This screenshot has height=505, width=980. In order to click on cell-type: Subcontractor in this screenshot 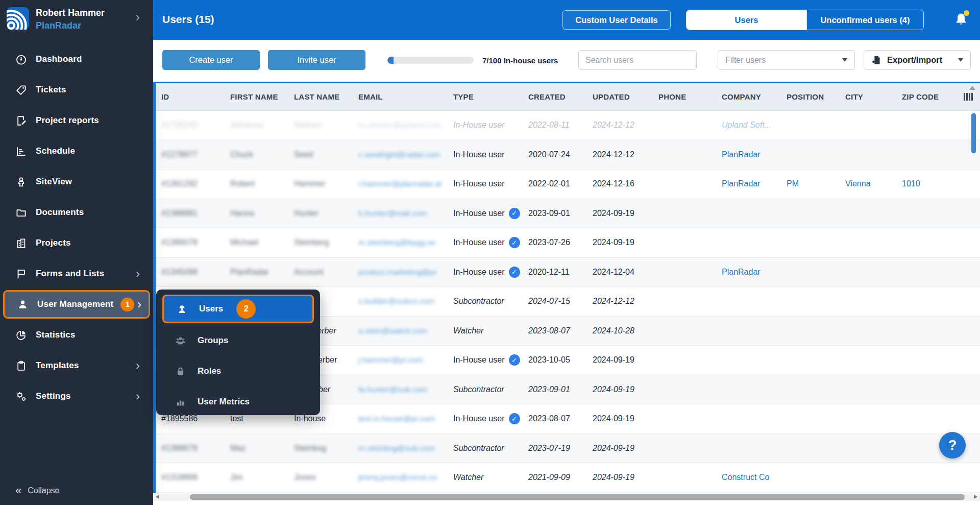, I will do `click(491, 448)`.